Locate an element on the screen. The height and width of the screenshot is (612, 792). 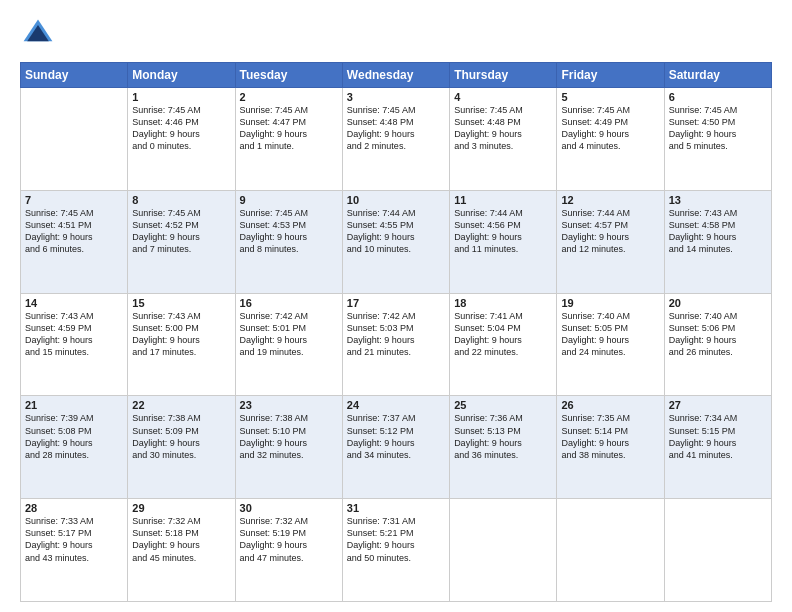
day-content-line: Sunset: 4:57 PM is located at coordinates (594, 225).